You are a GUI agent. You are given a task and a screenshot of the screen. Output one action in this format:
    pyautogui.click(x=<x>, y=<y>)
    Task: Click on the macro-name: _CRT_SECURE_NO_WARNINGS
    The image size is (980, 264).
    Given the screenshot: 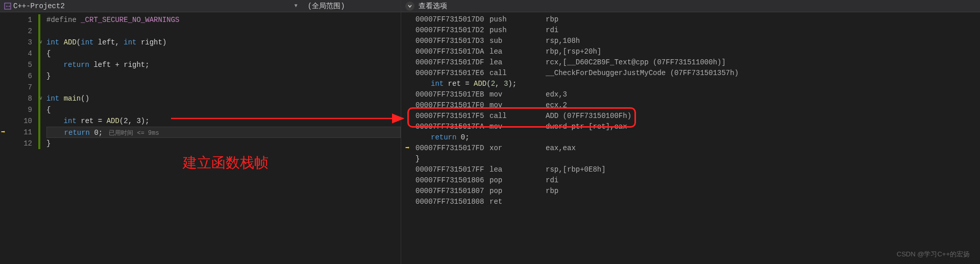 What is the action you would take?
    pyautogui.click(x=130, y=20)
    